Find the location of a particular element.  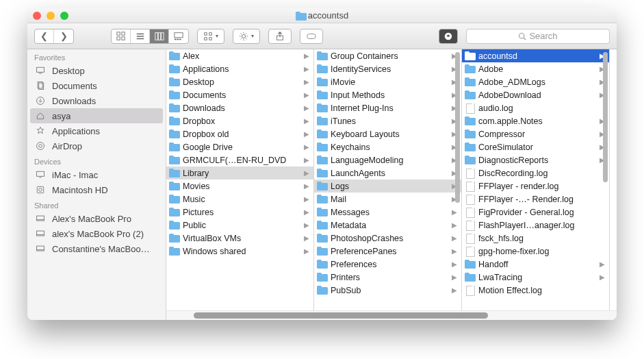

file-row: Applications▶ is located at coordinates (240, 69).